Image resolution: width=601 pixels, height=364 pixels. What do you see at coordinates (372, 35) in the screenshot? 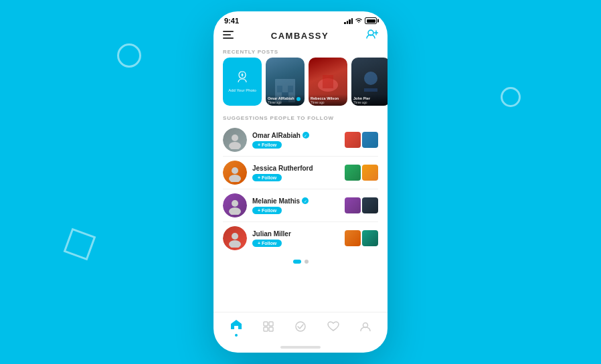
I see `add-user-button` at bounding box center [372, 35].